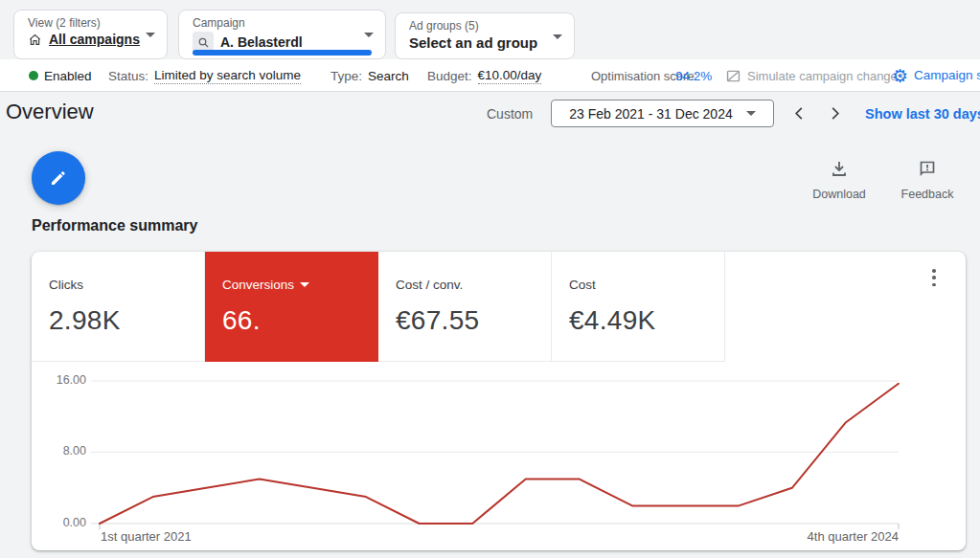 The image size is (980, 558). Describe the element at coordinates (477, 26) in the screenshot. I see `ad-groups-label: Ad groups (5)` at that location.